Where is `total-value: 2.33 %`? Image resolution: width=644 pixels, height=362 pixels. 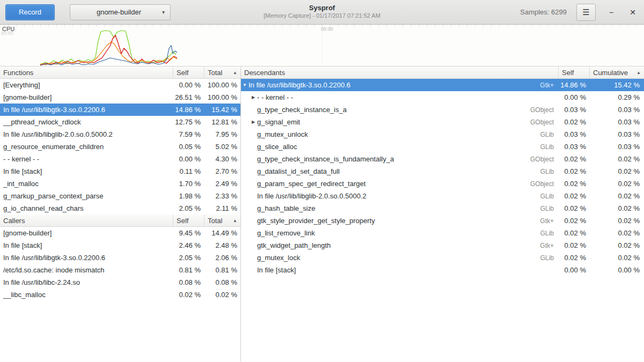 total-value: 2.33 % is located at coordinates (222, 196).